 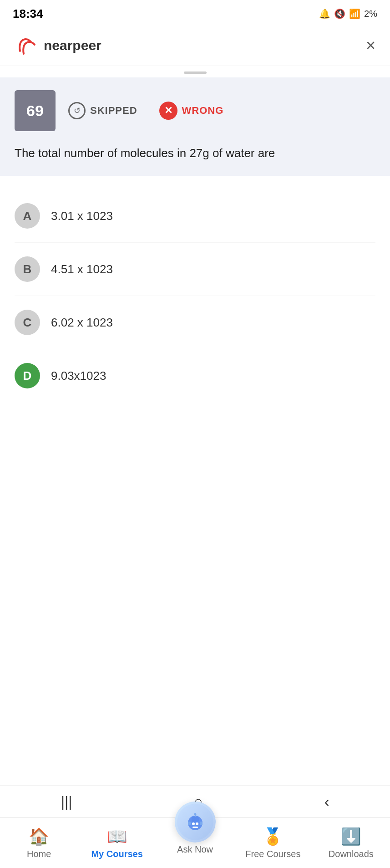 I want to click on downloads-icon: ⬇️, so click(x=351, y=837).